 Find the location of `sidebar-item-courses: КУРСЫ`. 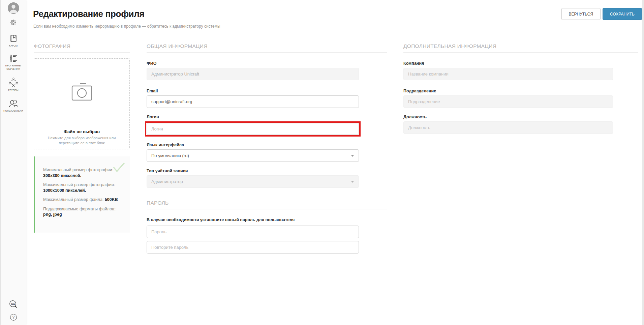

sidebar-item-courses: КУРСЫ is located at coordinates (13, 41).